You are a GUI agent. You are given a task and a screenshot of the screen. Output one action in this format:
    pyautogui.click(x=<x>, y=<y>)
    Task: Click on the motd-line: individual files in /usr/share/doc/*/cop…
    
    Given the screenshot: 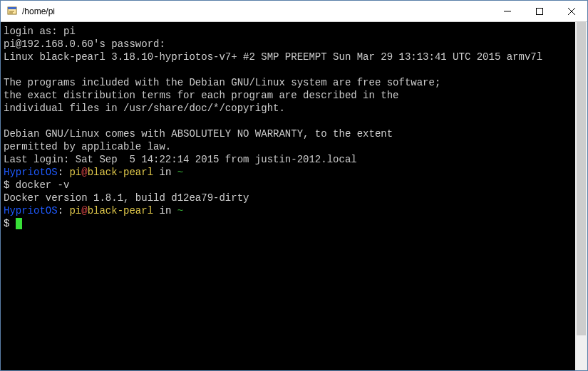 What is the action you would take?
    pyautogui.click(x=144, y=108)
    